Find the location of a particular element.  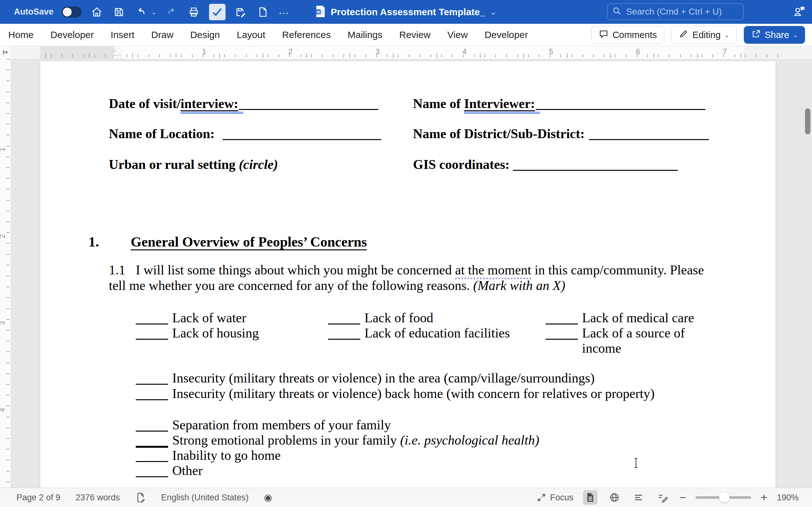

section-number: 1. is located at coordinates (109, 242).